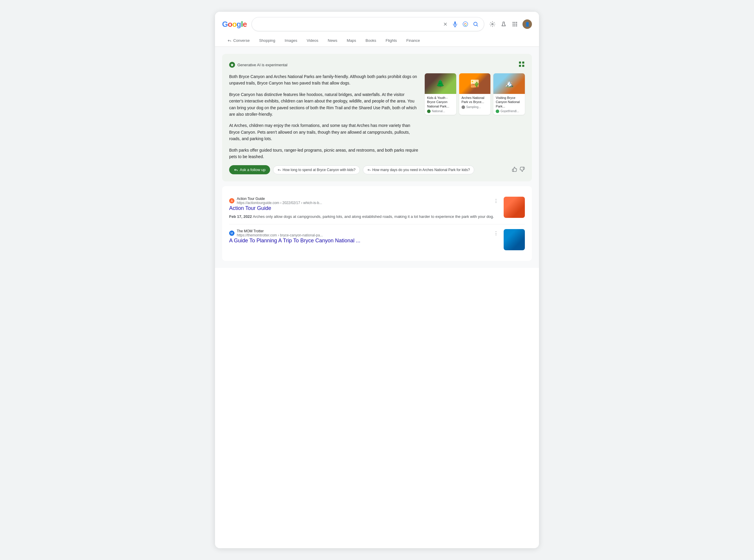  Describe the element at coordinates (348, 24) in the screenshot. I see `search-input: what's better for a family with kids und…` at that location.